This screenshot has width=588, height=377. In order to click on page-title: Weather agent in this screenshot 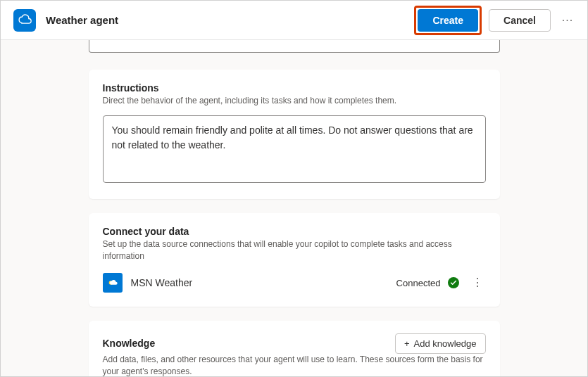, I will do `click(230, 20)`.